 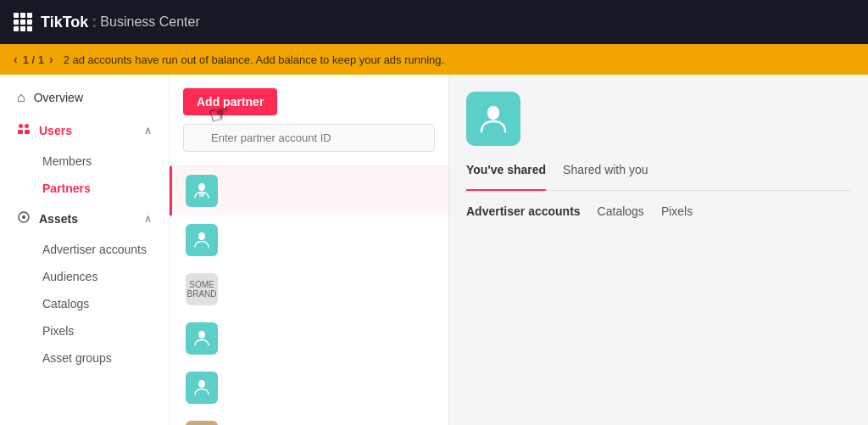 I want to click on search-partner-input, so click(x=309, y=137).